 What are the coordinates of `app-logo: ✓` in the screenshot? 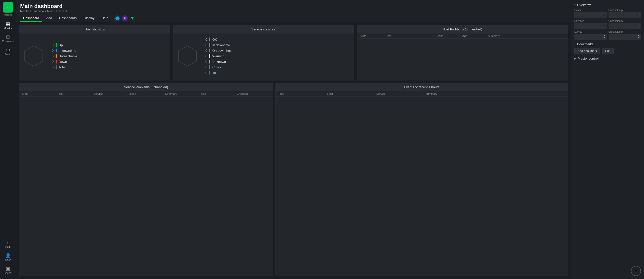 It's located at (8, 7).